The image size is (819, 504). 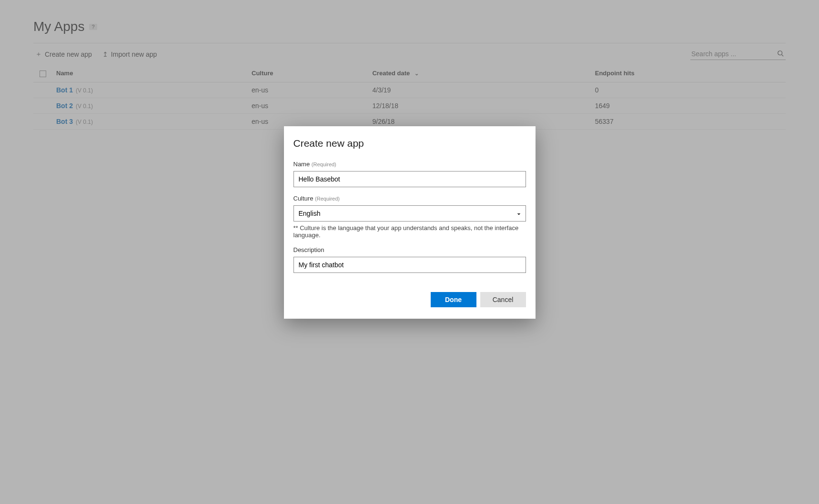 I want to click on create-app-dialog: Create new app Name (Required) Culture (…, so click(x=410, y=222).